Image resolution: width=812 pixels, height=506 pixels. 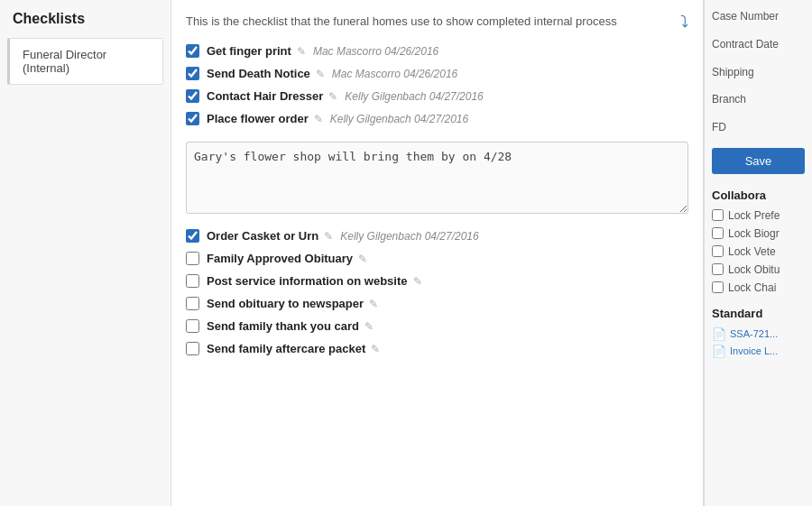 I want to click on lock-item: Lock Vete, so click(x=758, y=252).